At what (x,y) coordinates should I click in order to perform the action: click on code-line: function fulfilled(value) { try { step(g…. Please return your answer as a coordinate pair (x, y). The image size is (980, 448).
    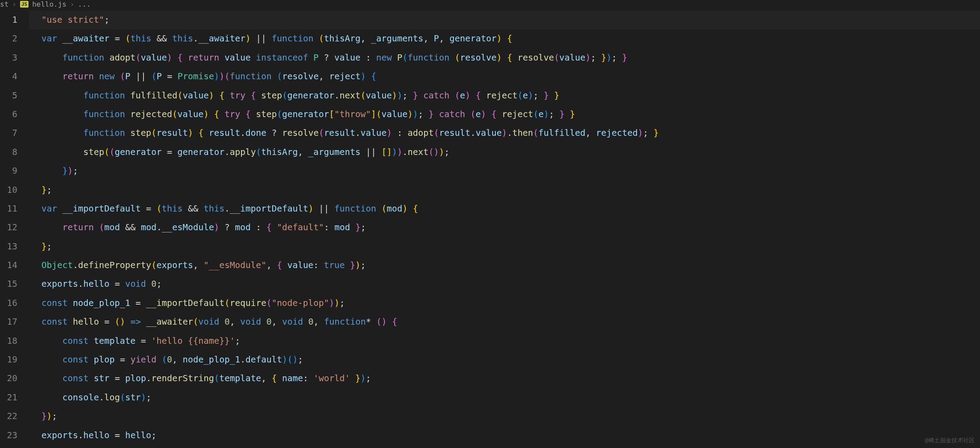
    Looking at the image, I should click on (504, 96).